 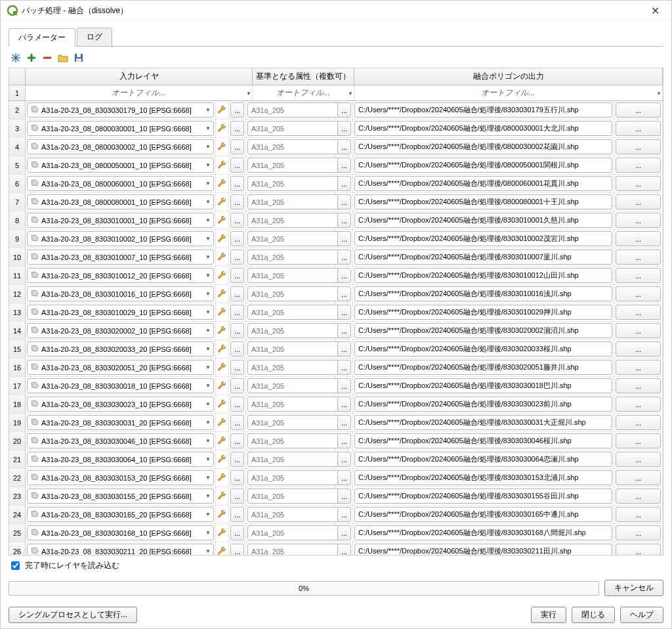 What do you see at coordinates (549, 615) in the screenshot?
I see `run-button: 実行` at bounding box center [549, 615].